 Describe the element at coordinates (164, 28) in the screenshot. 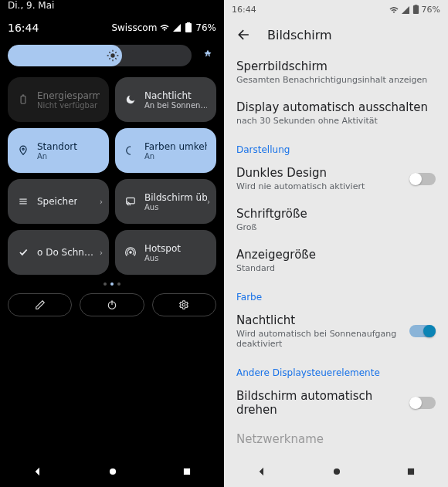

I see `carrier-status: Swisscom 76%` at that location.